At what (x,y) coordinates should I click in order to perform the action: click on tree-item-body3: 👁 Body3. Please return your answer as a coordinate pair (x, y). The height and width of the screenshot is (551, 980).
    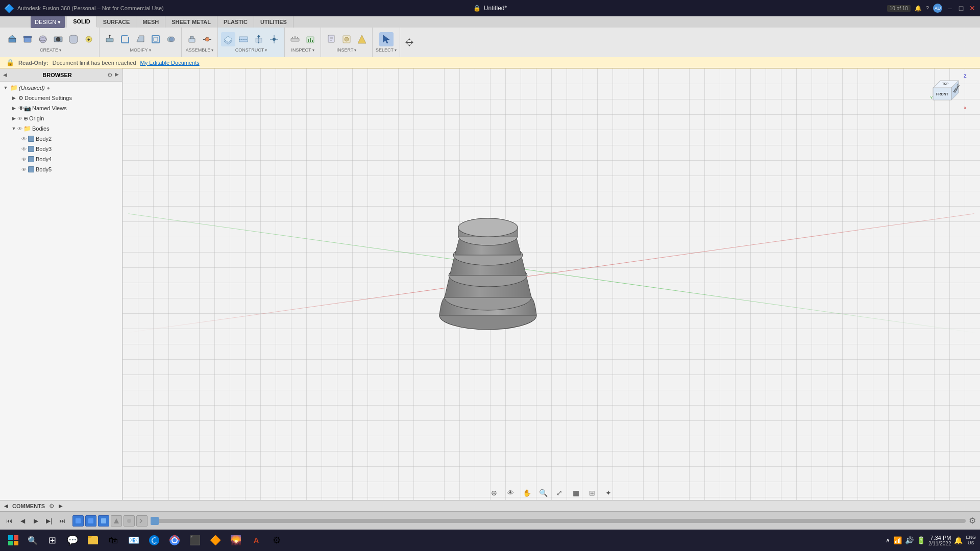
    Looking at the image, I should click on (61, 149).